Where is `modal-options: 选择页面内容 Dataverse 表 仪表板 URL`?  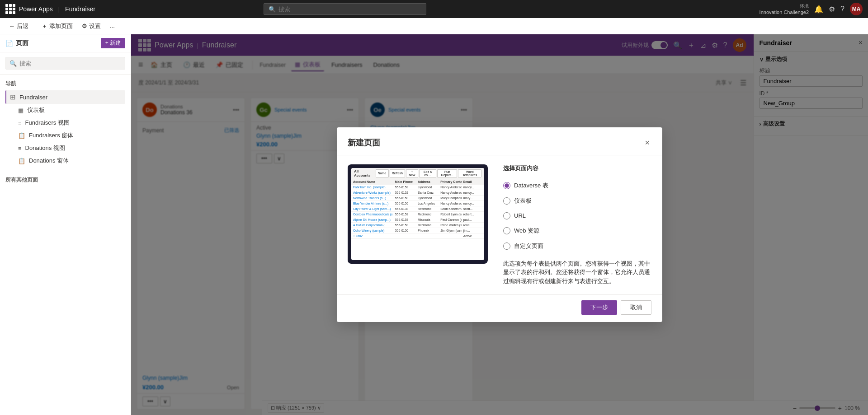
modal-options: 选择页面内容 Dataverse 表 仪表板 URL is located at coordinates (577, 225).